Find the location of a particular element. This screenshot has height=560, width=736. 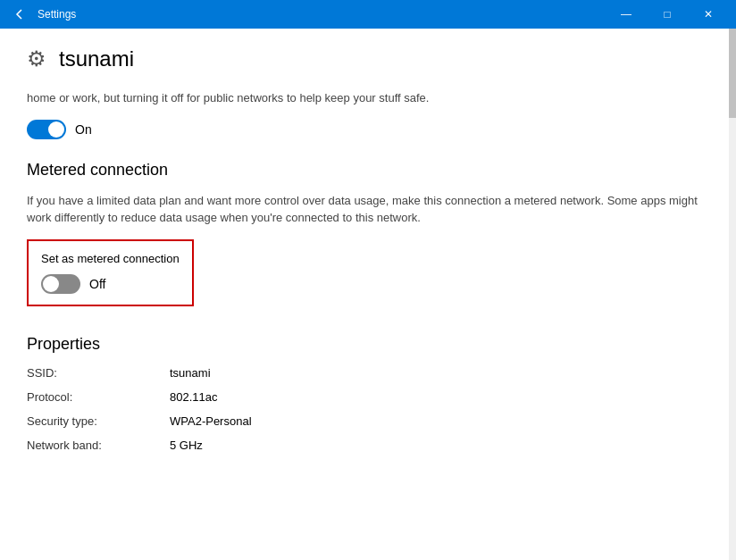

metered-toggle-row: Off is located at coordinates (111, 284).